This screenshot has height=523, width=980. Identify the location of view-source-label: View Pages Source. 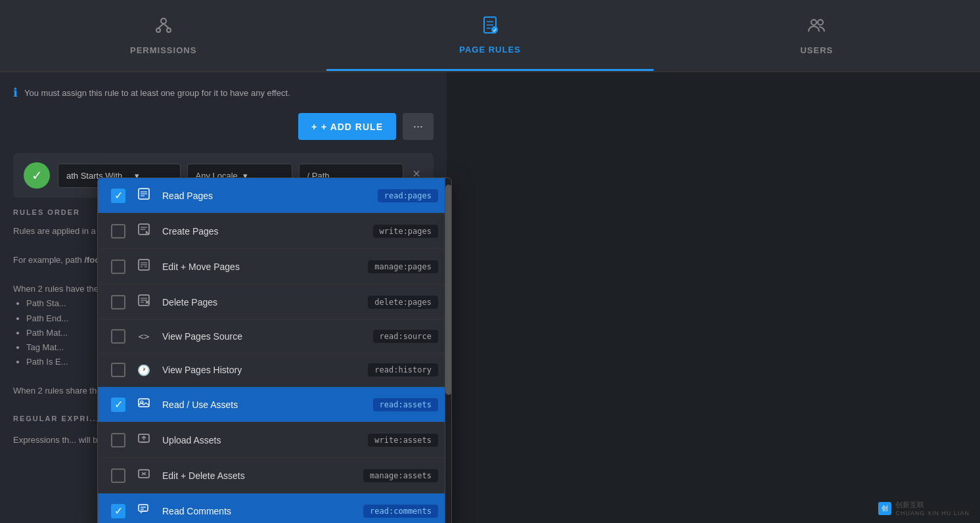
(263, 336).